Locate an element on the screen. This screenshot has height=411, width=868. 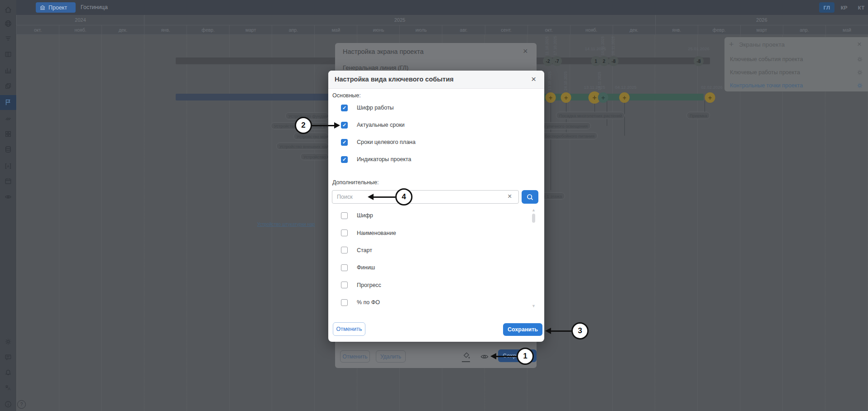
checkbox-row: Индикаторы проекта is located at coordinates (436, 159).